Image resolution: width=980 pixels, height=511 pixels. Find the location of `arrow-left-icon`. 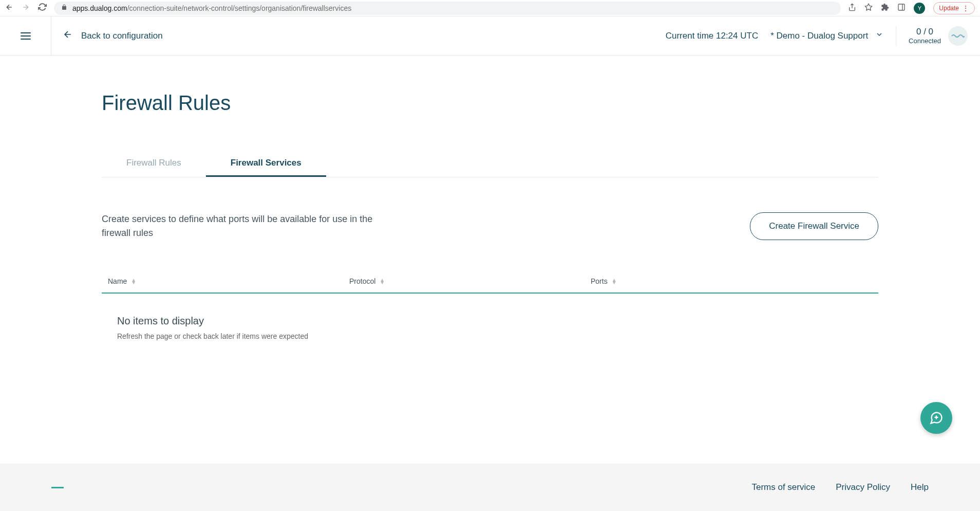

arrow-left-icon is located at coordinates (68, 36).